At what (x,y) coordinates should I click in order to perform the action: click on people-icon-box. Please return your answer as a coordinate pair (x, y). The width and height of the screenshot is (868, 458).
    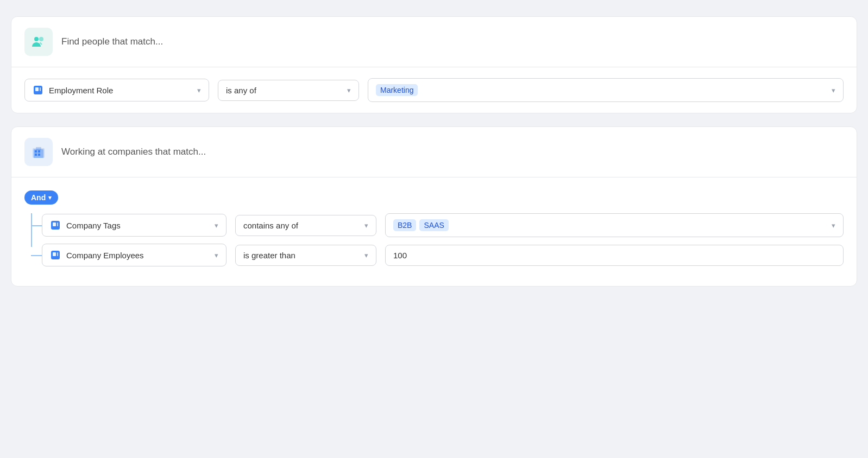
    Looking at the image, I should click on (39, 42).